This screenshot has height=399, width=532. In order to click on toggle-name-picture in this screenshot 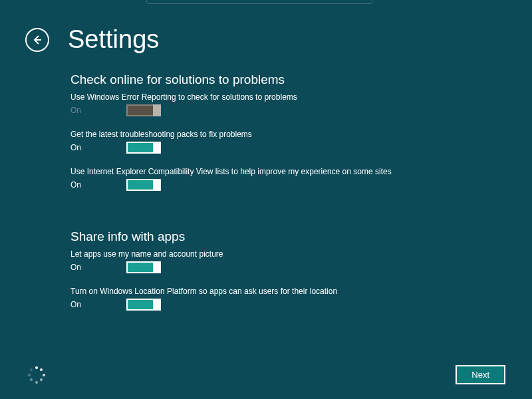, I will do `click(144, 267)`.